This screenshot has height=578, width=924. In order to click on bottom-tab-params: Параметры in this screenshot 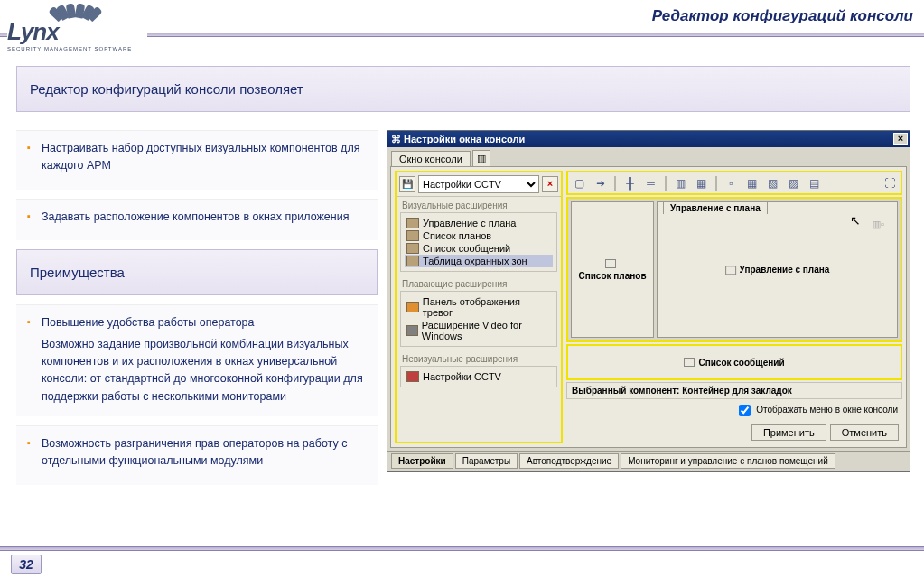, I will do `click(486, 461)`.